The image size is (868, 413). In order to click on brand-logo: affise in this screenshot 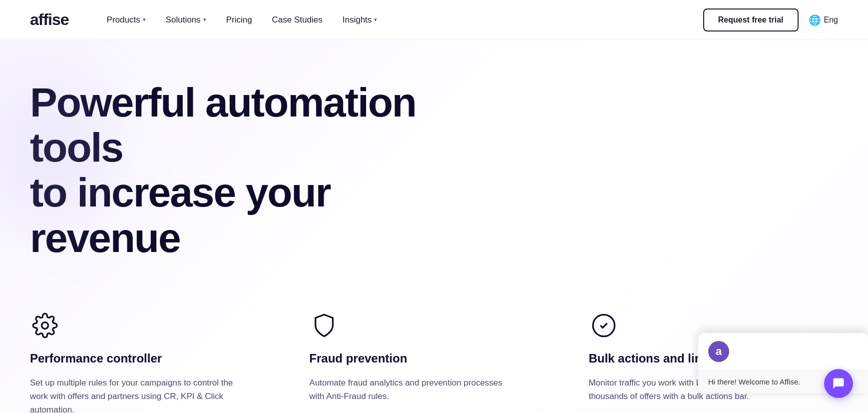, I will do `click(49, 20)`.